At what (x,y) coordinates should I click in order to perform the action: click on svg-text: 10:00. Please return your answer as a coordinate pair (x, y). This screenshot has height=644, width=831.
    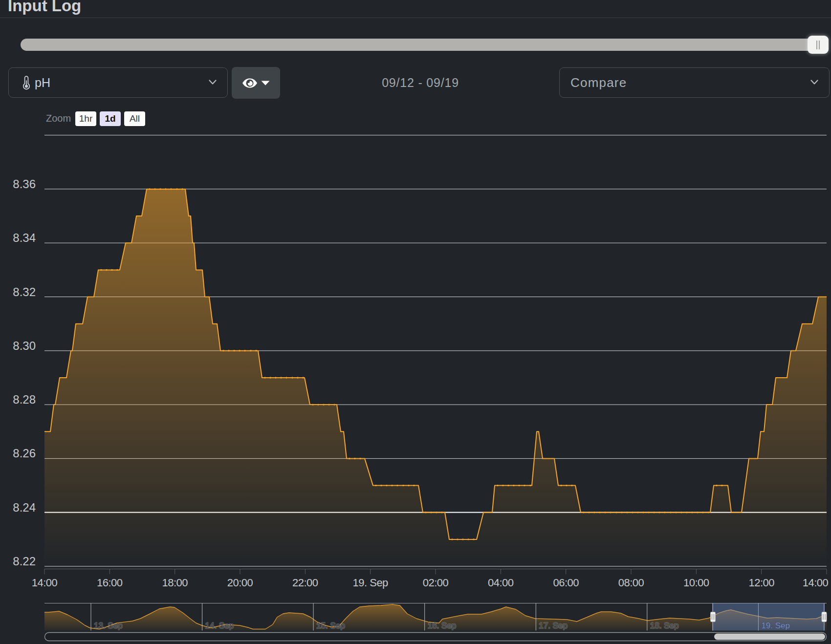
    Looking at the image, I should click on (696, 582).